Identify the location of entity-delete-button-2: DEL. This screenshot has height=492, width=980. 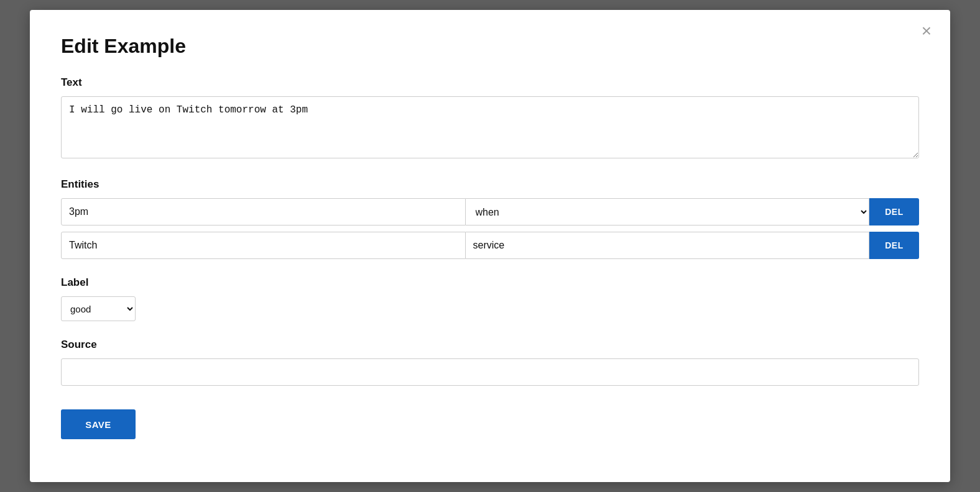
(894, 245).